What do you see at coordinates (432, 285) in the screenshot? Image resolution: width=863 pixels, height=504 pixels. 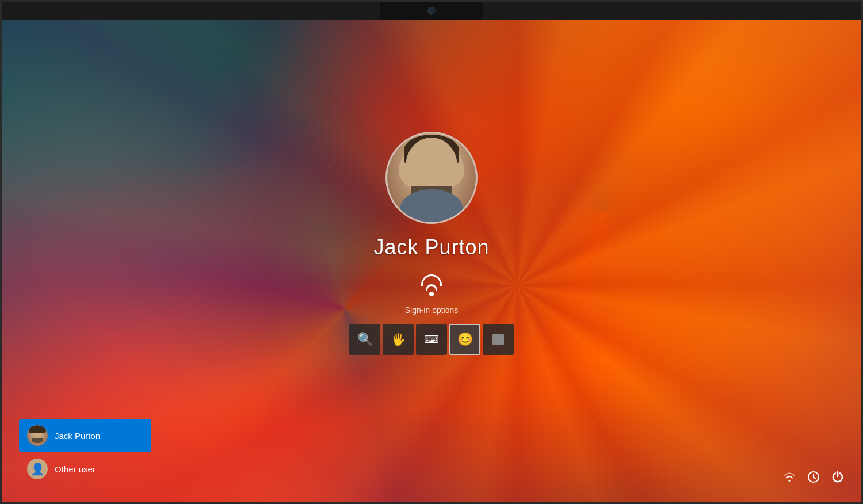 I see `hello-icon-area` at bounding box center [432, 285].